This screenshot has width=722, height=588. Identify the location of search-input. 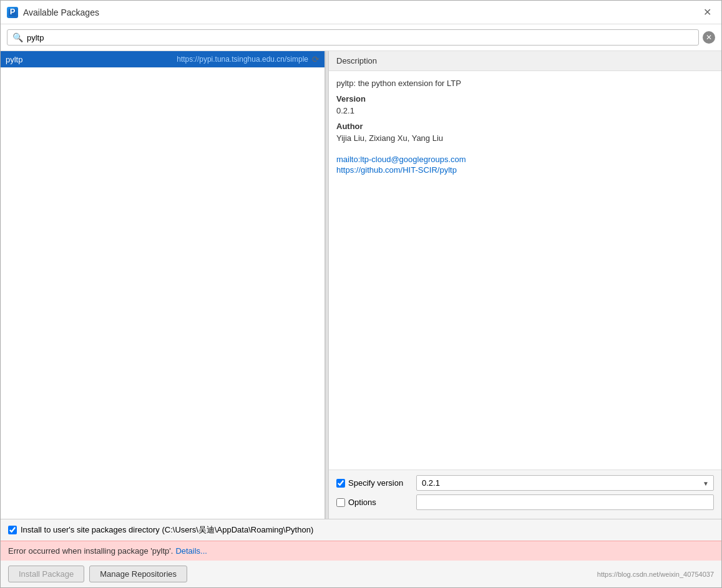
(360, 37).